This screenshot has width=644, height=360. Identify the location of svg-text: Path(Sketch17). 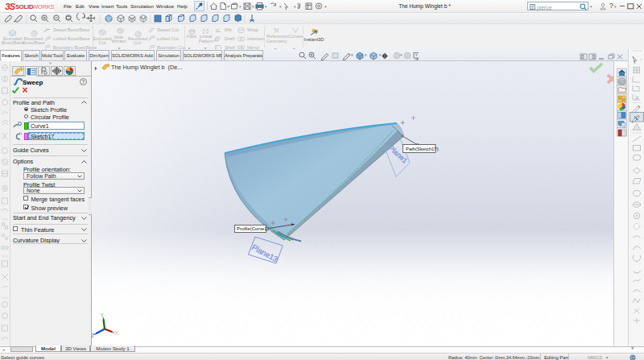
(422, 149).